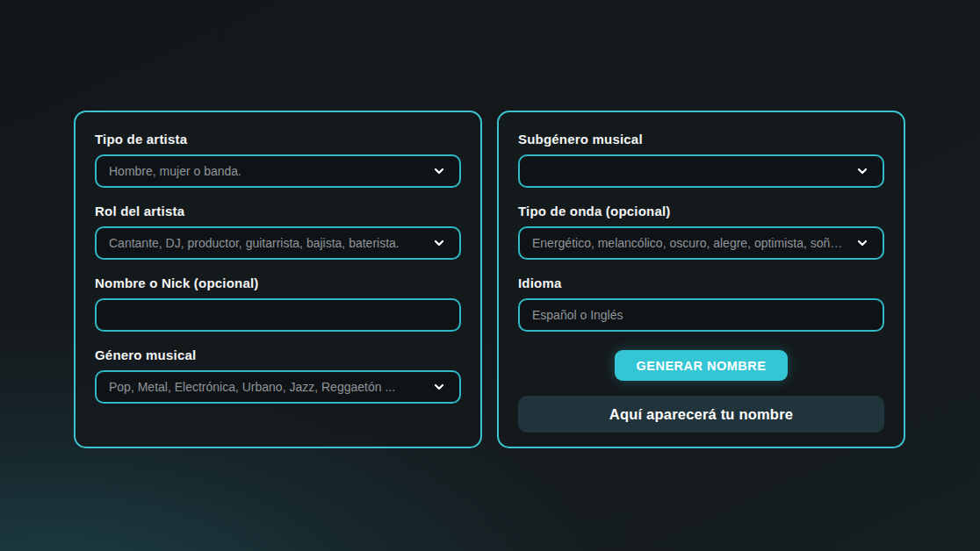 This screenshot has height=551, width=980. What do you see at coordinates (277, 232) in the screenshot?
I see `field-group-artist-role: Rol del artista Cantante, DJ, productor,…` at bounding box center [277, 232].